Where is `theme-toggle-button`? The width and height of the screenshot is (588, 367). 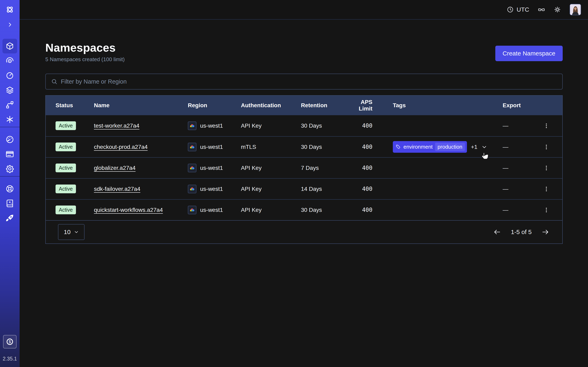
theme-toggle-button is located at coordinates (557, 10).